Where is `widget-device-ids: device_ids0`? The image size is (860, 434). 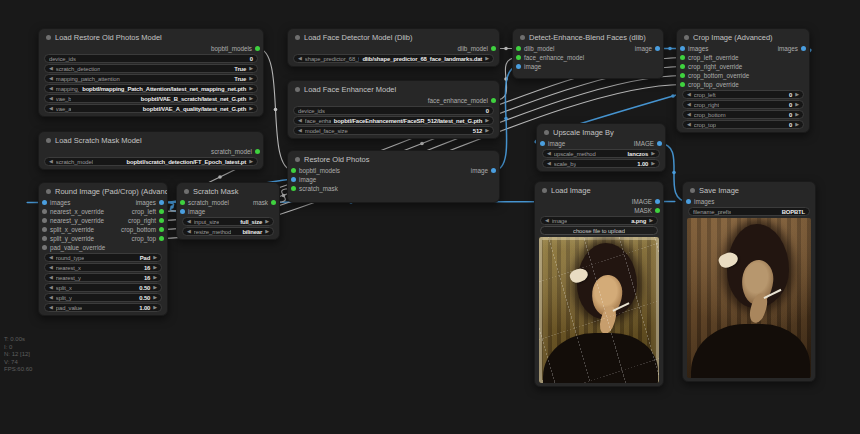
widget-device-ids: device_ids0 is located at coordinates (394, 110).